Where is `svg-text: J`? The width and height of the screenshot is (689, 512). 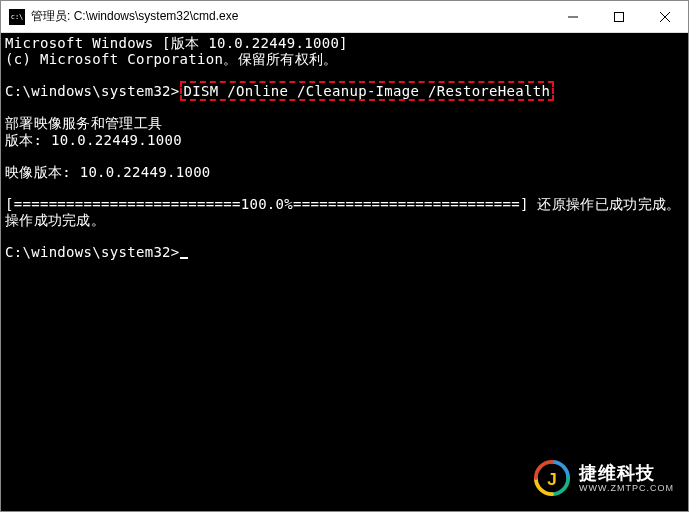 svg-text: J is located at coordinates (552, 480).